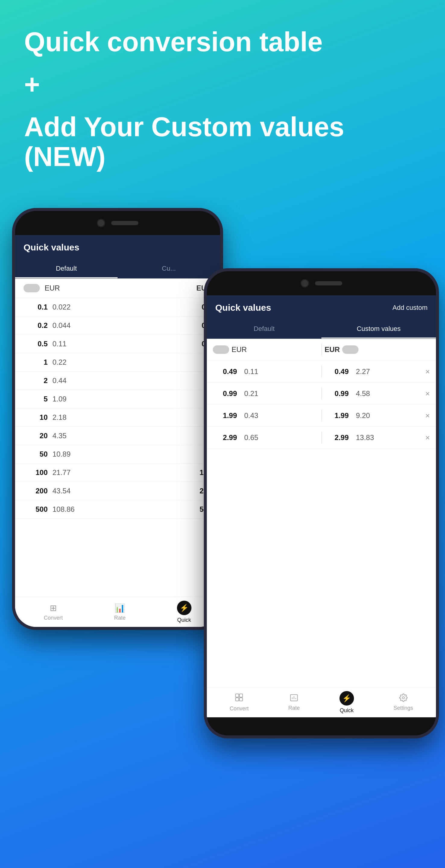  What do you see at coordinates (294, 708) in the screenshot?
I see `rate-label-2: Rate` at bounding box center [294, 708].